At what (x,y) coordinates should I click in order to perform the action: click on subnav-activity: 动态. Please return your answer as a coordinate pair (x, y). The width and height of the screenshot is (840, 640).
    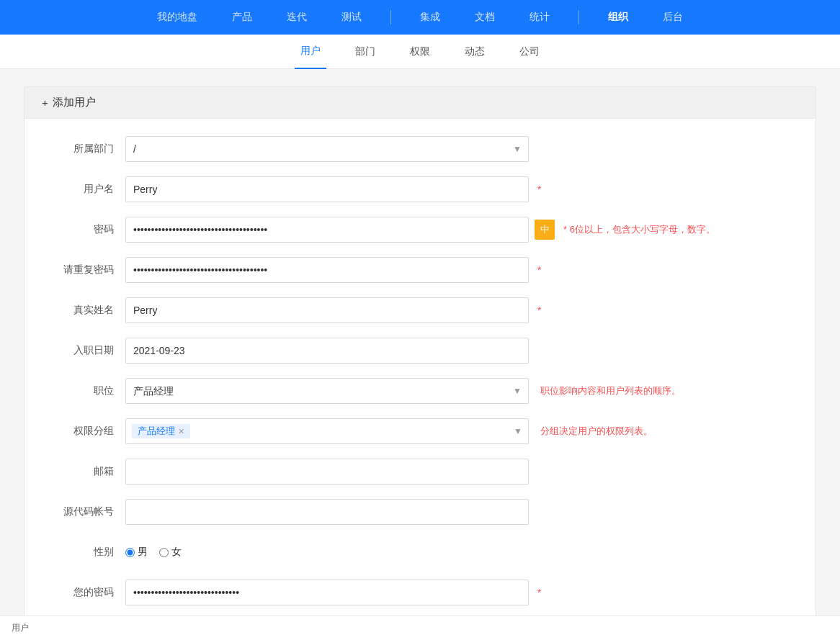
    Looking at the image, I should click on (475, 52).